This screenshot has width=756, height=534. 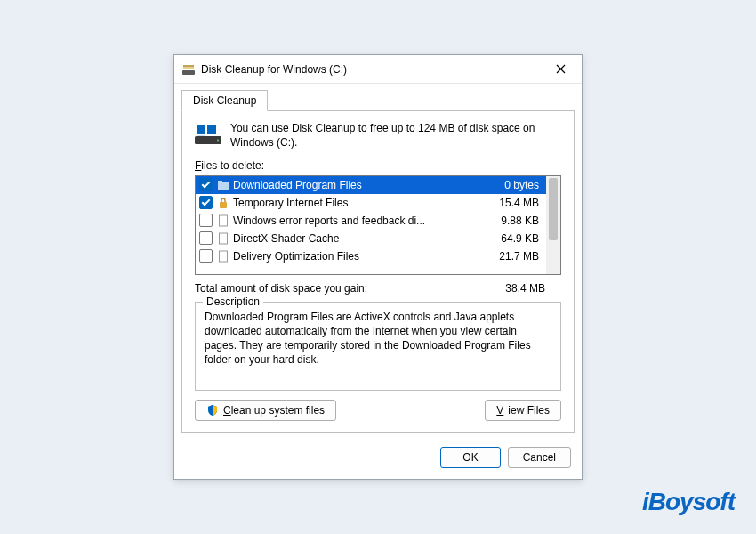 I want to click on list-item: Windows error reports and feedback di...…, so click(x=371, y=221).